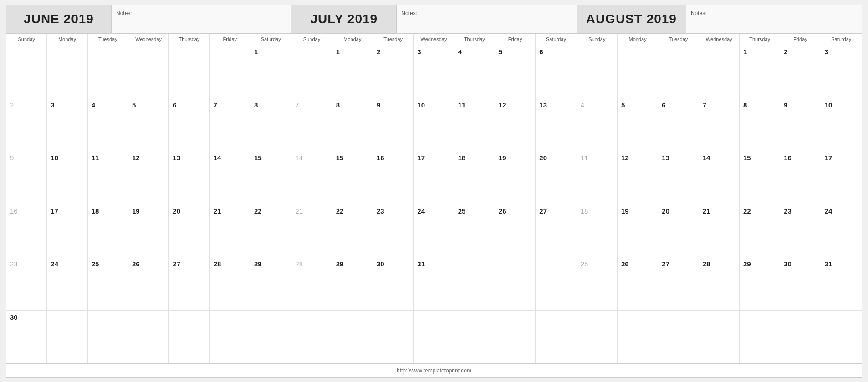 This screenshot has width=868, height=382. What do you see at coordinates (774, 19) in the screenshot?
I see `notes-box-august-2019: Notes:` at bounding box center [774, 19].